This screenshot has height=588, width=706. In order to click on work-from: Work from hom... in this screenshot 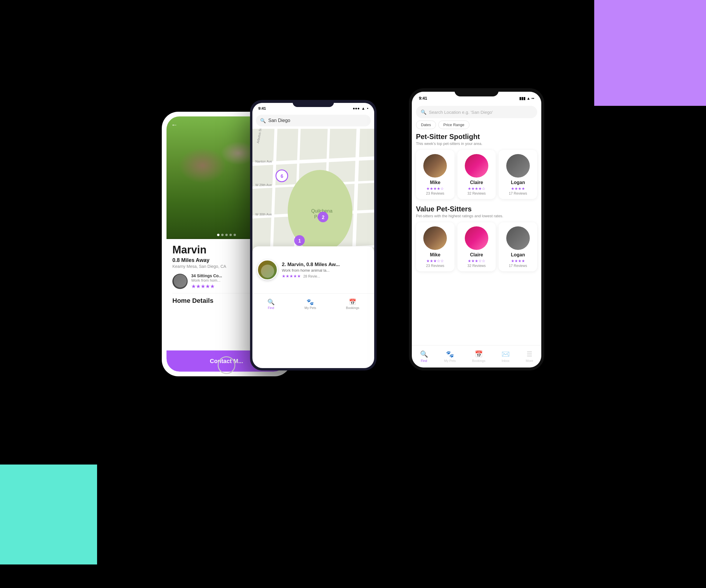, I will do `click(207, 280)`.